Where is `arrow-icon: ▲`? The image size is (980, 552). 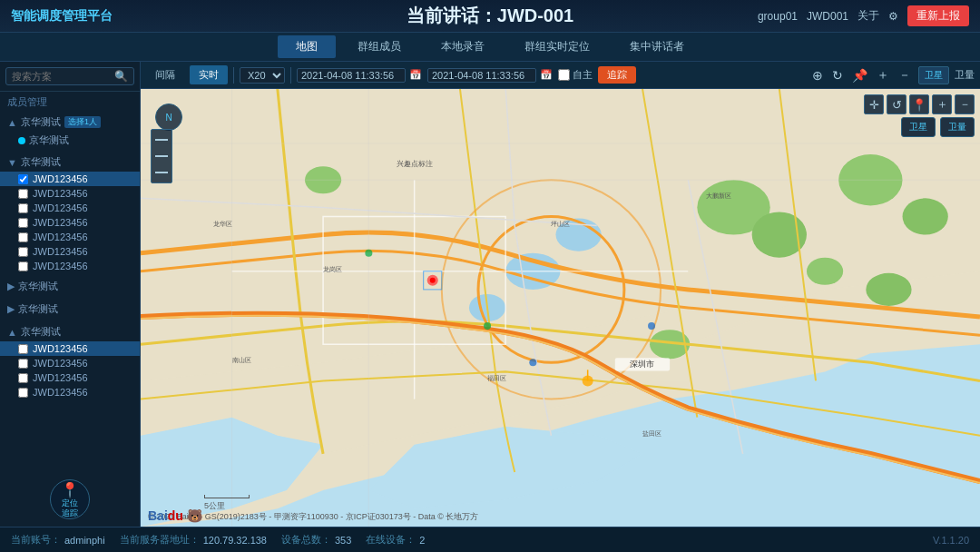
arrow-icon: ▲ is located at coordinates (13, 123).